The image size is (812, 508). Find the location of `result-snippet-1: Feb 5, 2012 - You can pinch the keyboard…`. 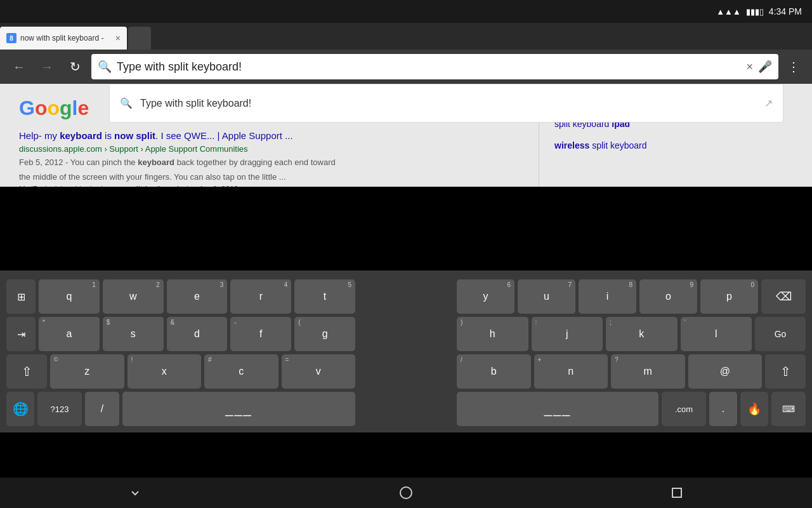

result-snippet-1: Feb 5, 2012 - You can pinch the keyboard… is located at coordinates (269, 163).